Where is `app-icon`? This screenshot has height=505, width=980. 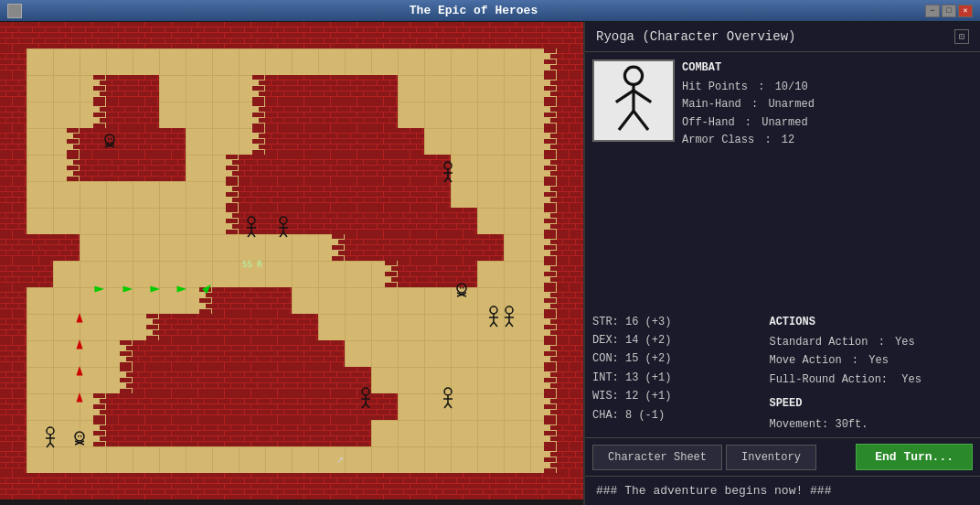 app-icon is located at coordinates (15, 11).